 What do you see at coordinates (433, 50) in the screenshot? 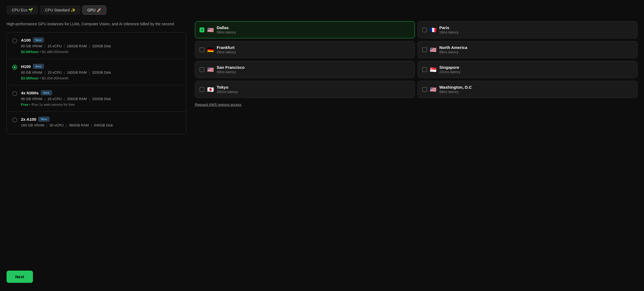
I see `flag-north-america: 🇺🇸` at bounding box center [433, 50].